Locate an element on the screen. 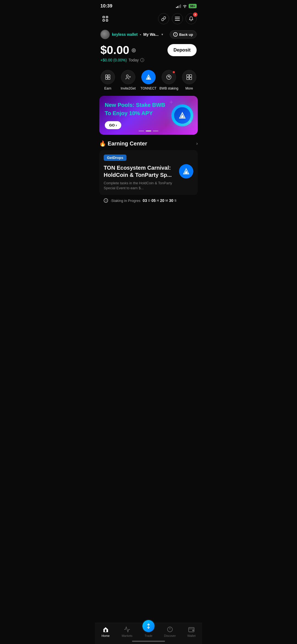  earn-label: Earn is located at coordinates (108, 88).